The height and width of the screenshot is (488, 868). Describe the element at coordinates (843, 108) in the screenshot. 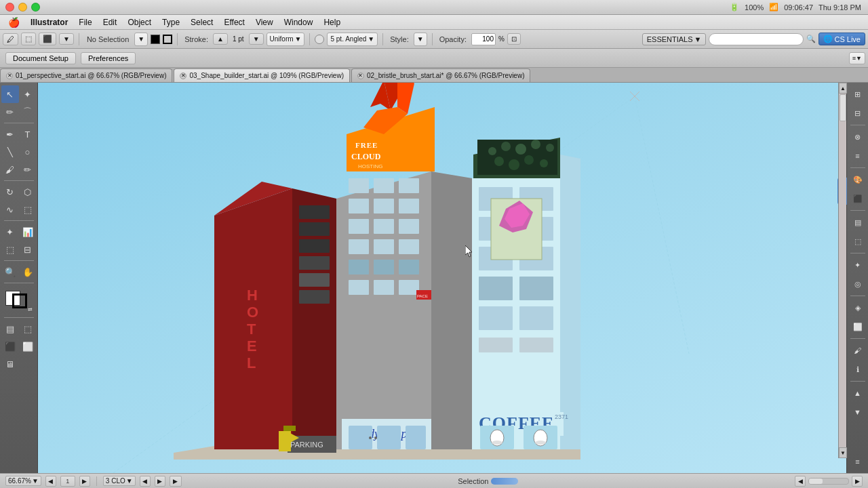

I see `scroll-thumb` at that location.